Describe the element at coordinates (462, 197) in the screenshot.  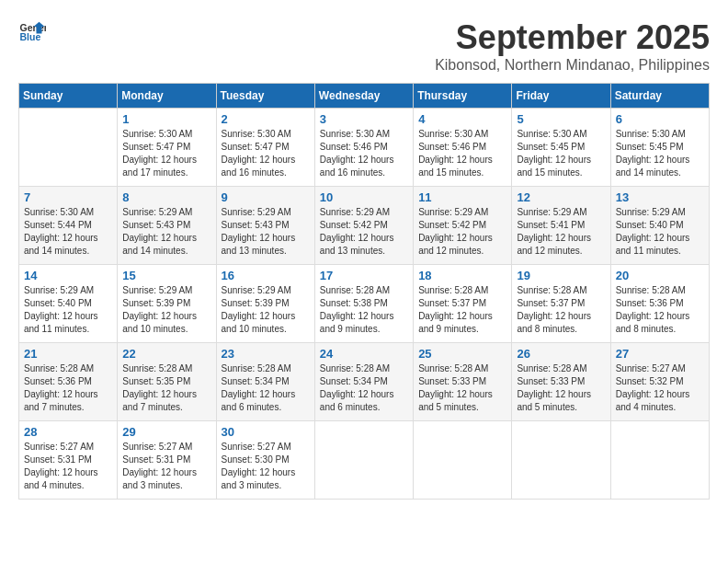
I see `day-number: 11` at that location.